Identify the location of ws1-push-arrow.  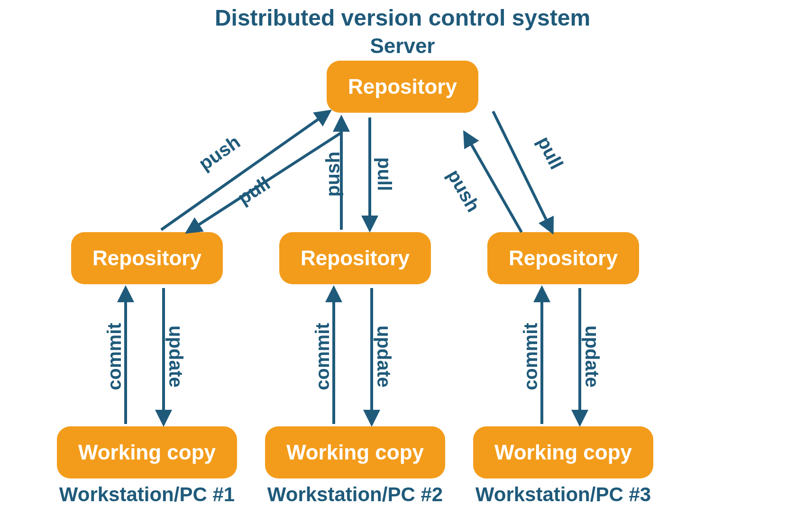
(246, 171).